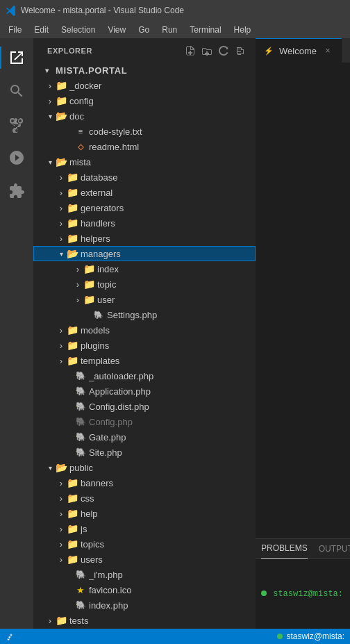 Image resolution: width=350 pixels, height=644 pixels. Describe the element at coordinates (144, 575) in the screenshot. I see `tree-item-im: 🐘 _i'm.php` at that location.